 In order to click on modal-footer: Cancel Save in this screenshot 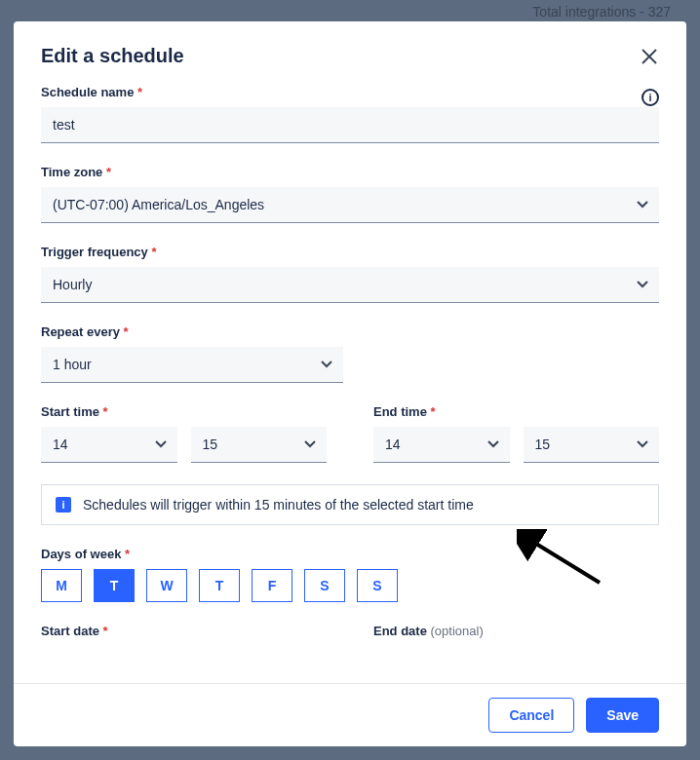, I will do `click(350, 715)`.